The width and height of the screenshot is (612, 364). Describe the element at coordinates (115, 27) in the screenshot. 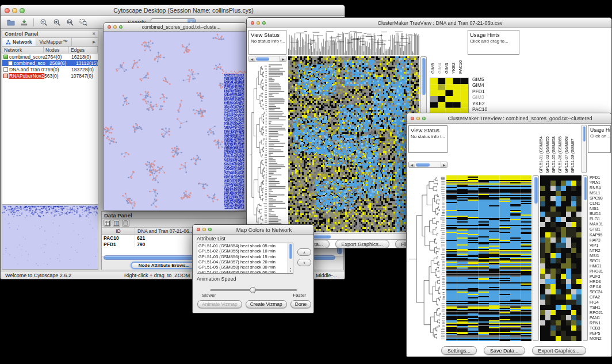

I see `window-controls` at that location.